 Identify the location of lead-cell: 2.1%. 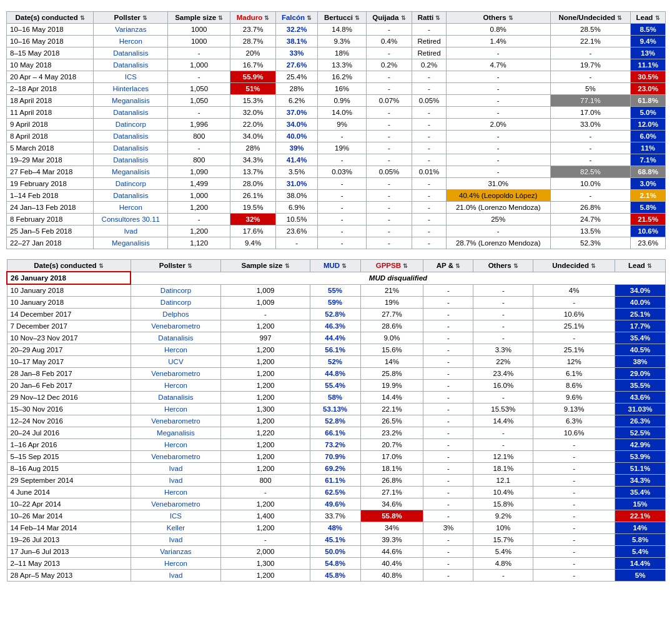
(648, 196).